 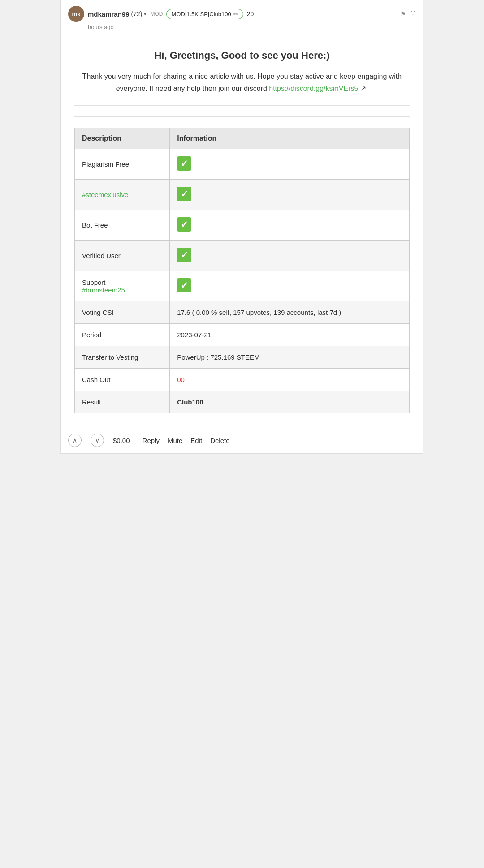 I want to click on table-cell-description: Bot Free, so click(x=122, y=225).